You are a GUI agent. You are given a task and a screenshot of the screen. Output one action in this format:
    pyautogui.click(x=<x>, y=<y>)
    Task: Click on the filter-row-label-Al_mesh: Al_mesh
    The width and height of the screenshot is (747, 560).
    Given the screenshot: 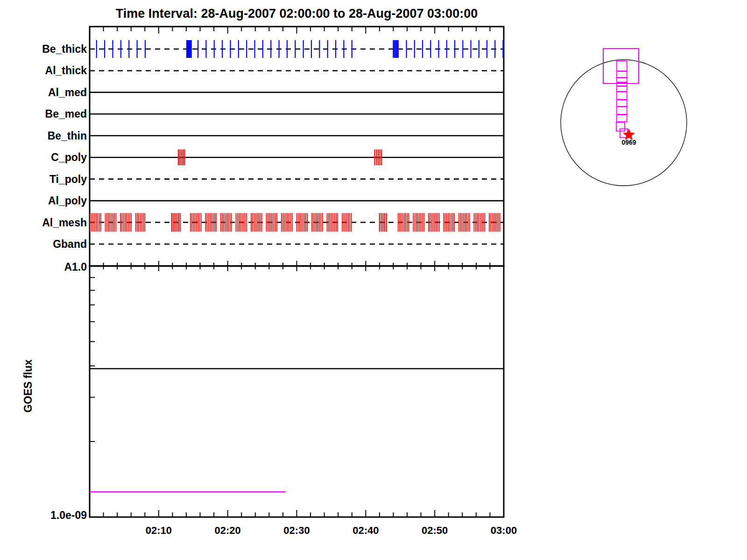 What is the action you would take?
    pyautogui.click(x=43, y=223)
    